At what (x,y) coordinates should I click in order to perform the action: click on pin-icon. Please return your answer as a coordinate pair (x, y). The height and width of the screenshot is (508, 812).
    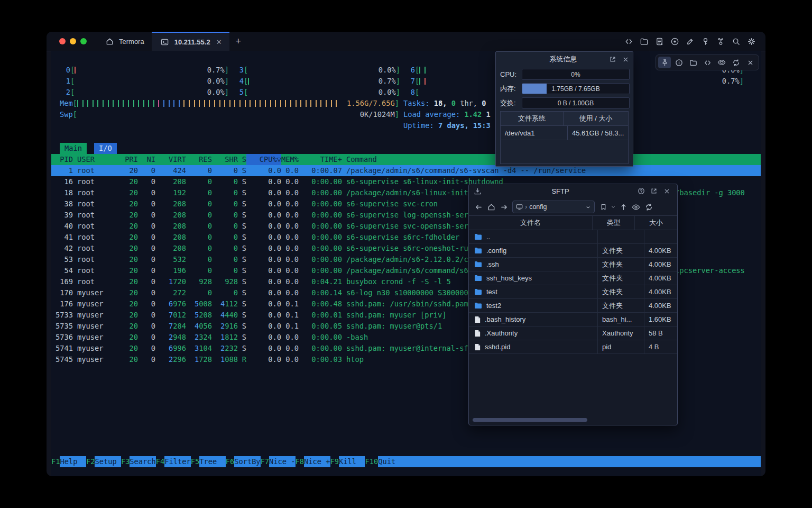
    Looking at the image, I should click on (665, 62).